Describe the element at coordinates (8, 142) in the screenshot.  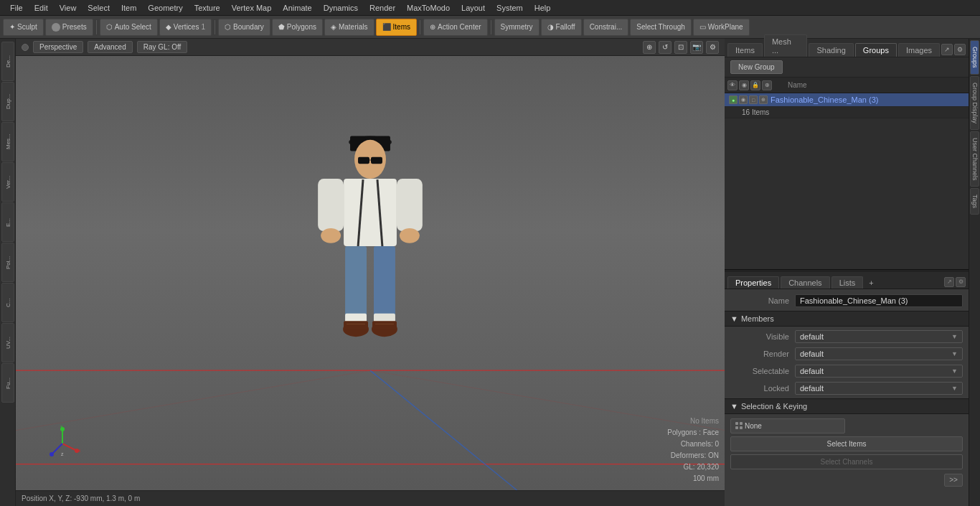
I see `sidebar-tab-2: Mes...` at that location.